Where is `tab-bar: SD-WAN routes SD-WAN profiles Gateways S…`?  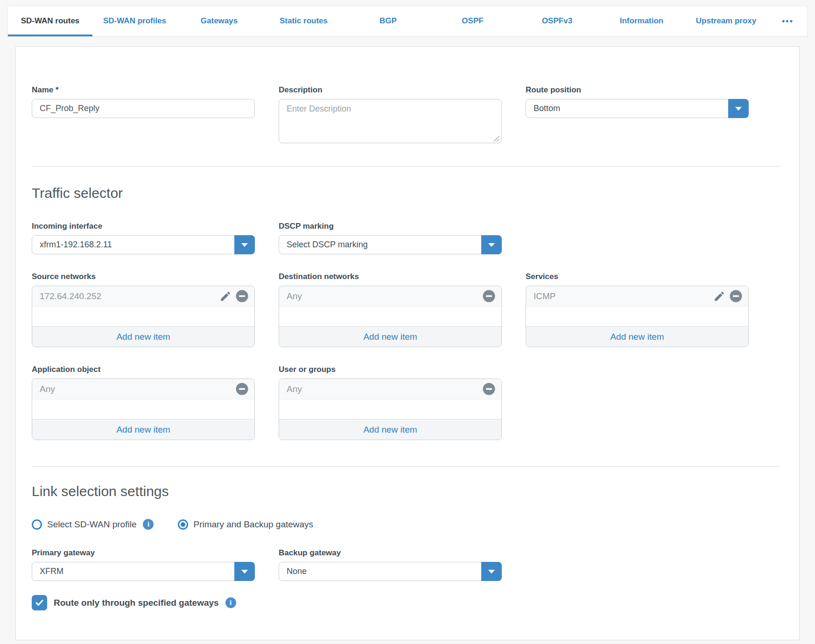
tab-bar: SD-WAN routes SD-WAN profiles Gateways S… is located at coordinates (408, 21).